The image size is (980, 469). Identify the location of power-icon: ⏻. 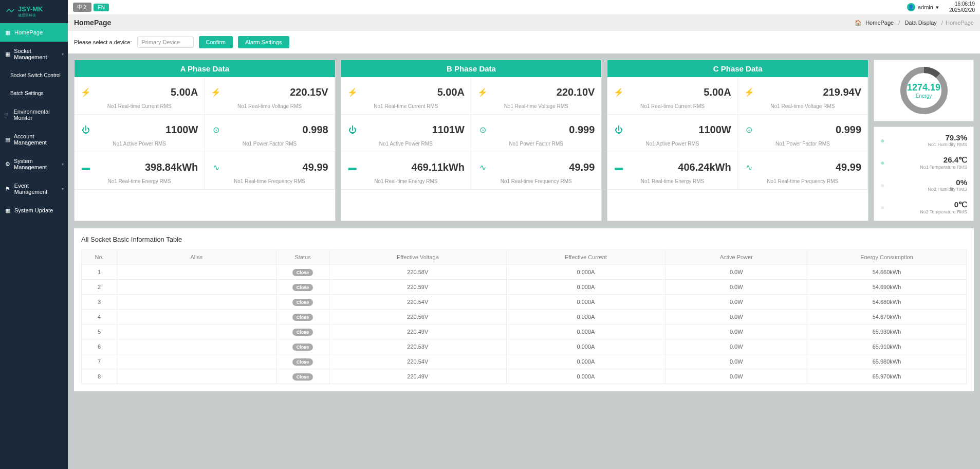
(619, 130).